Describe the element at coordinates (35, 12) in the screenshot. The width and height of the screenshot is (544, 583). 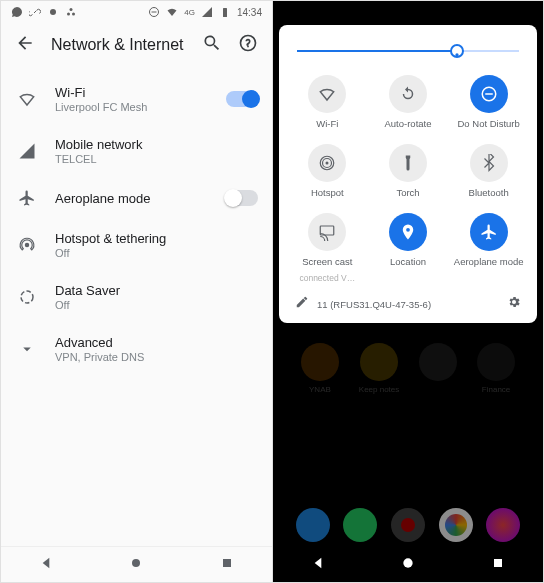
I see `link-icon` at that location.